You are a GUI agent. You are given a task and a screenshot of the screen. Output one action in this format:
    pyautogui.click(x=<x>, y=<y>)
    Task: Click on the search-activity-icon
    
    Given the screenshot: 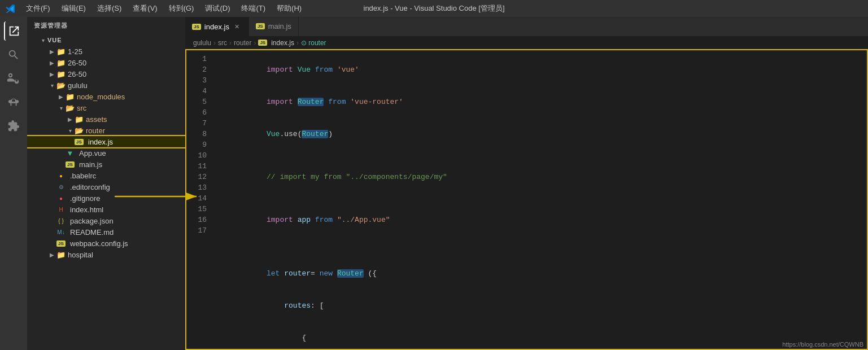 What is the action you would take?
    pyautogui.click(x=14, y=55)
    